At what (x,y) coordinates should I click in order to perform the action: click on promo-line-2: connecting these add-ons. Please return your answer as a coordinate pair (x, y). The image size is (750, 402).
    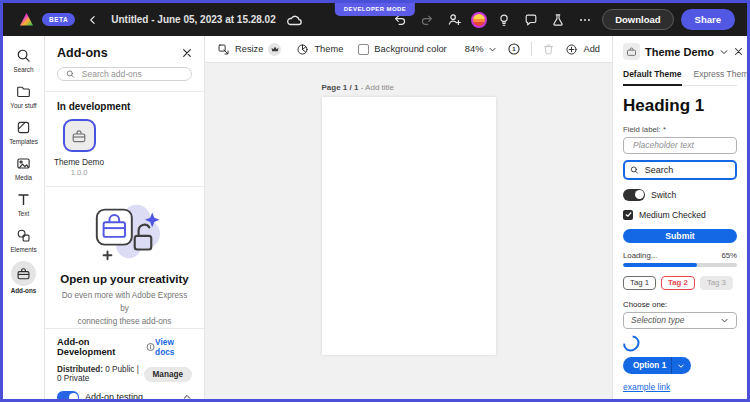
    Looking at the image, I should click on (125, 322).